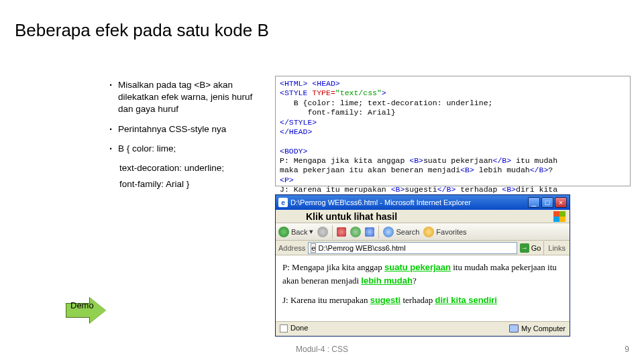 The image size is (644, 362). I want to click on favorites-button: Favorites, so click(445, 232).